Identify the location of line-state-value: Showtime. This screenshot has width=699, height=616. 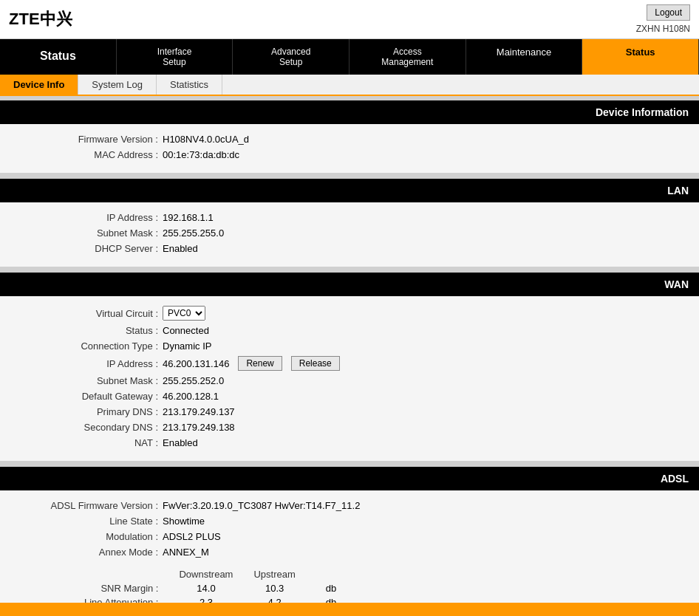
(183, 521).